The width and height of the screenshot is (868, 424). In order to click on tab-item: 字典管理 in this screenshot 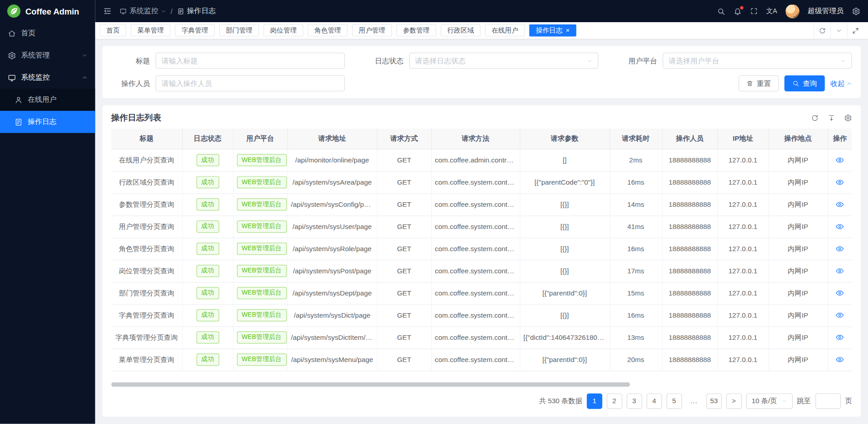, I will do `click(195, 31)`.